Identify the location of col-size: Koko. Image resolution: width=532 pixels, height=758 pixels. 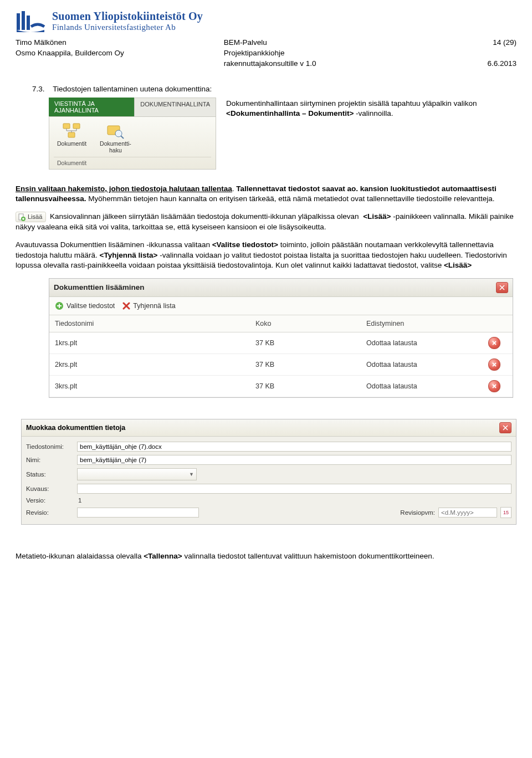
(305, 324).